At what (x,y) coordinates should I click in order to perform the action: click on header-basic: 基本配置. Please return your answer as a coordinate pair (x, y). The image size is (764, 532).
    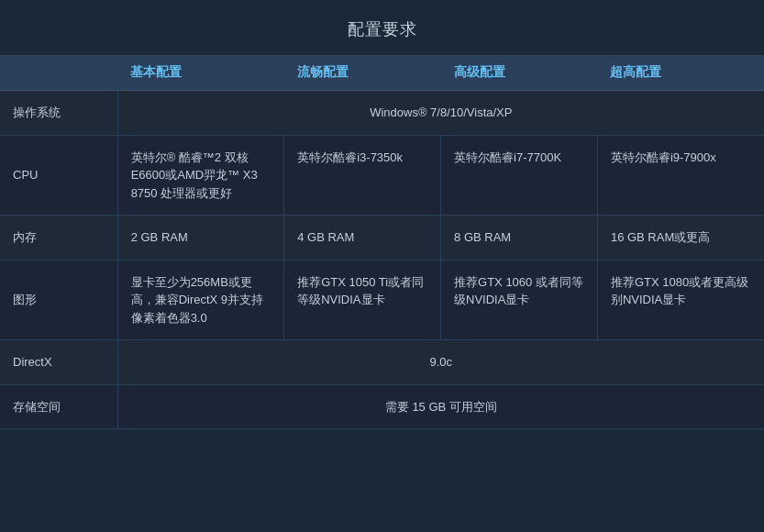
    Looking at the image, I should click on (201, 73).